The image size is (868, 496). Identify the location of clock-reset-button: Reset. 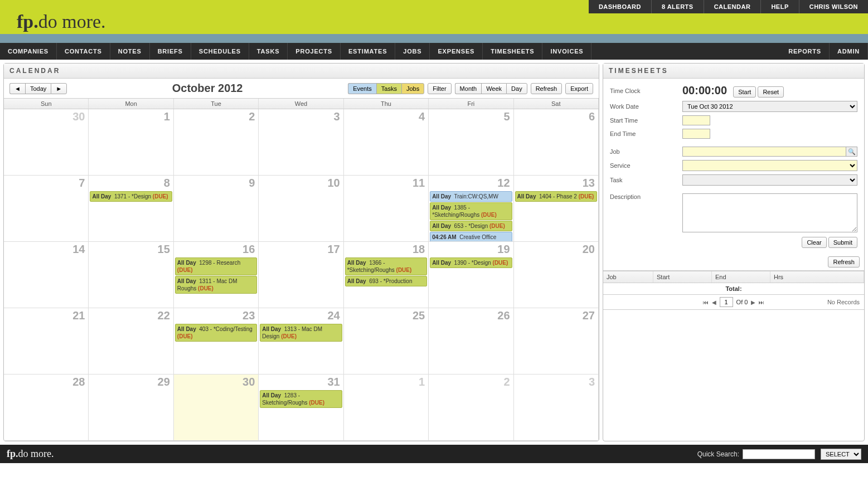
(770, 92).